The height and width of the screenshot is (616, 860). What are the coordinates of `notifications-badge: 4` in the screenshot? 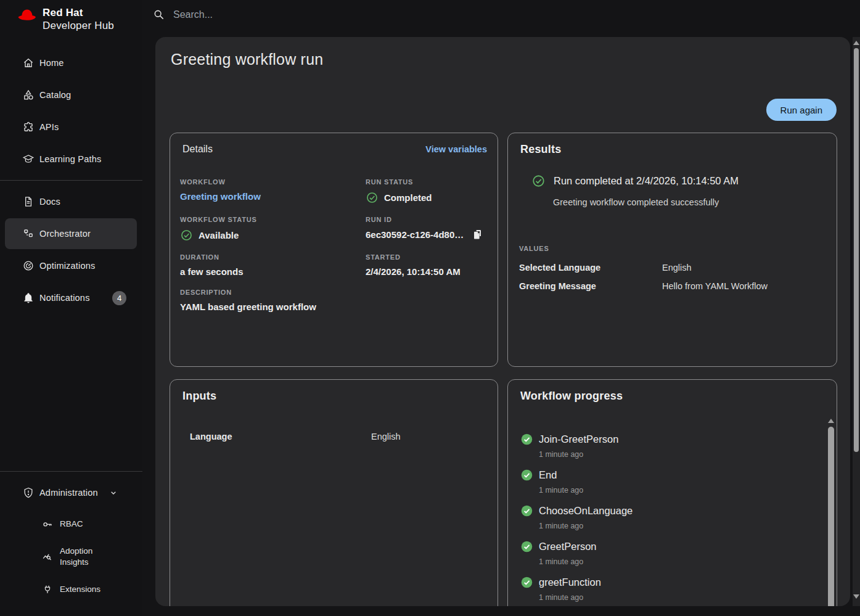 It's located at (120, 298).